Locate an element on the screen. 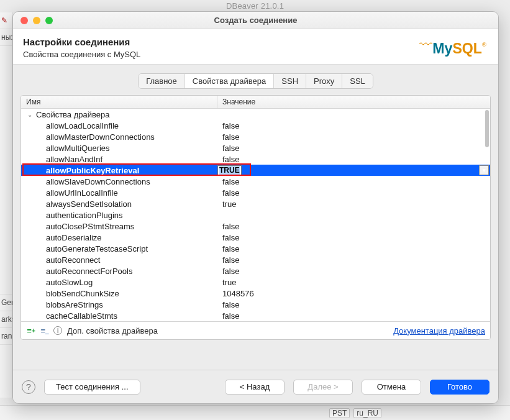 This screenshot has height=420, width=510. property-name: autoClosePStmtStreams is located at coordinates (90, 226).